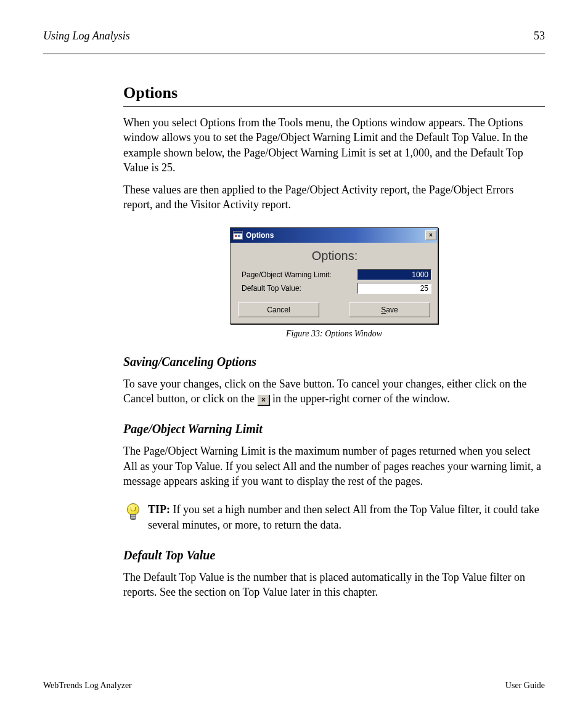 Image resolution: width=588 pixels, height=714 pixels. I want to click on section-heading-options: Options, so click(334, 93).